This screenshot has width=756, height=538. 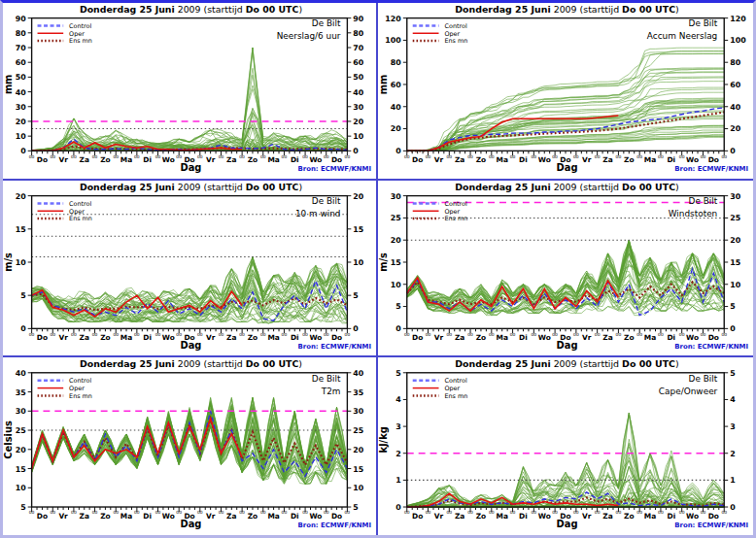 I want to click on y-tick-label-left: 80, so click(x=396, y=62).